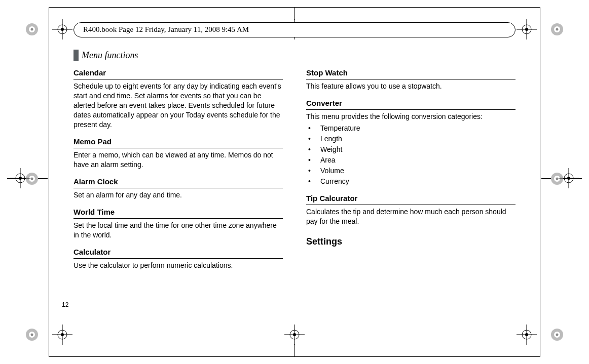 The height and width of the screenshot is (364, 589). Describe the element at coordinates (178, 213) in the screenshot. I see `section-worldtime-title: World Time` at that location.